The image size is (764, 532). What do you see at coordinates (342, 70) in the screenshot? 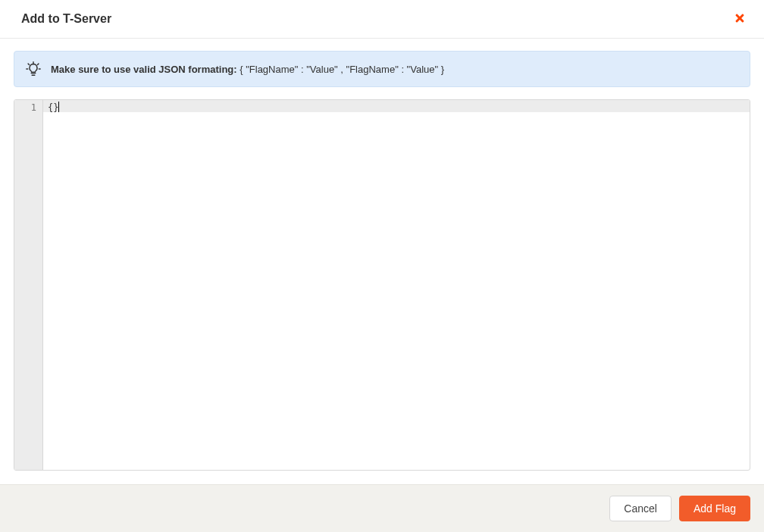
I see `info-banner-example: { "FlagName" : "Value" , "FlagName" : "V…` at bounding box center [342, 70].